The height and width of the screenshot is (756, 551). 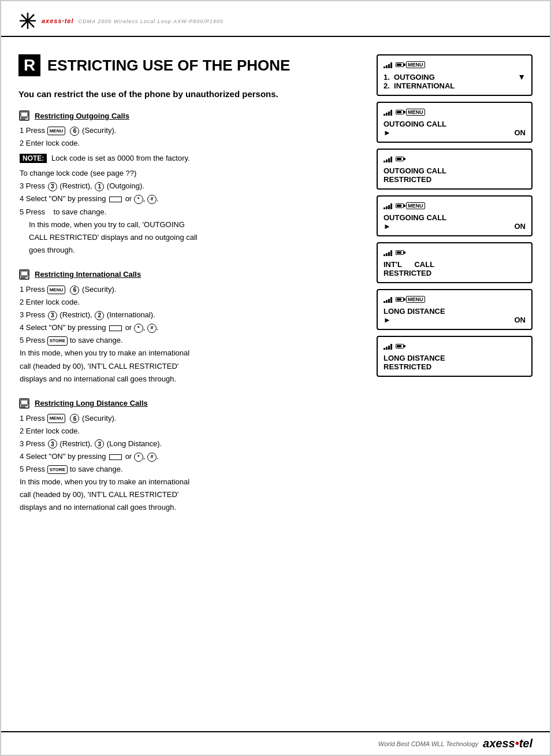 What do you see at coordinates (409, 77) in the screenshot?
I see `screen1-line1: 1. OUTGOING` at bounding box center [409, 77].